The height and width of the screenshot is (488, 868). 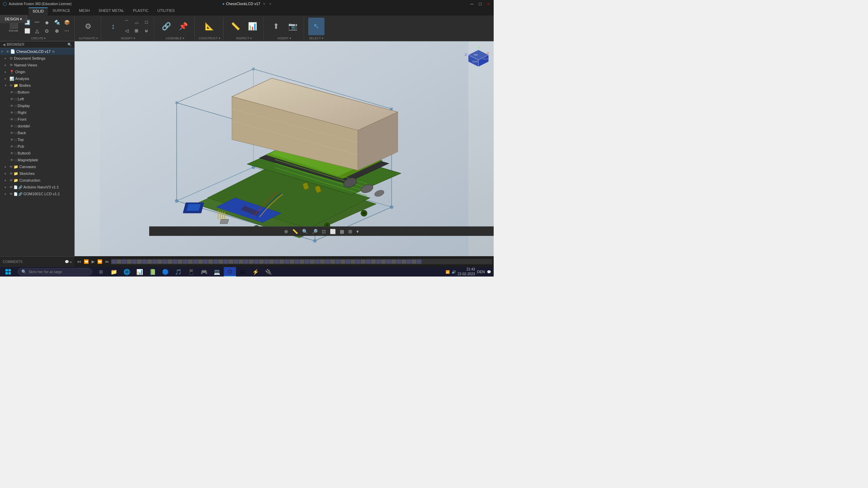 I want to click on browser-item-right: 👁 □ Right, so click(x=37, y=113).